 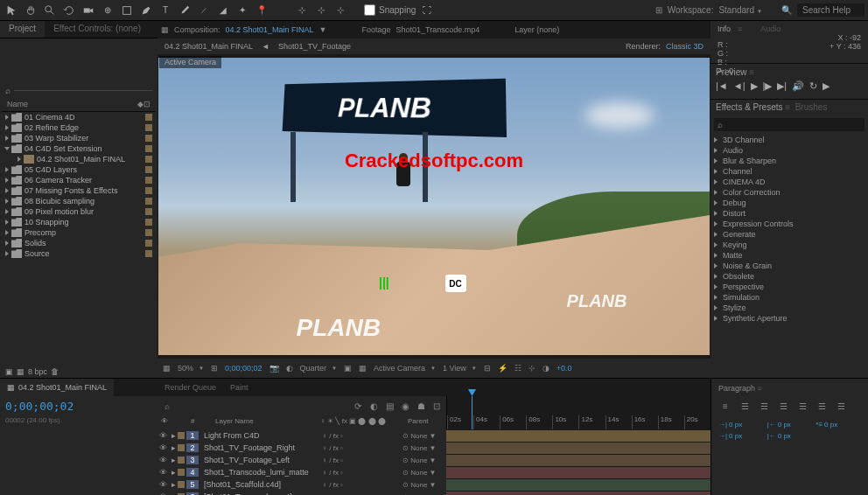 I want to click on project-item: Precomp, so click(x=79, y=233).